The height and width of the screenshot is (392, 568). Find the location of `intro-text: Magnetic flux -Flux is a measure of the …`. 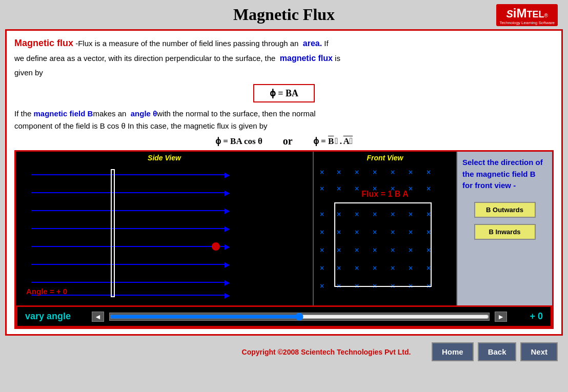

intro-text: Magnetic flux -Flux is a measure of the … is located at coordinates (284, 57).